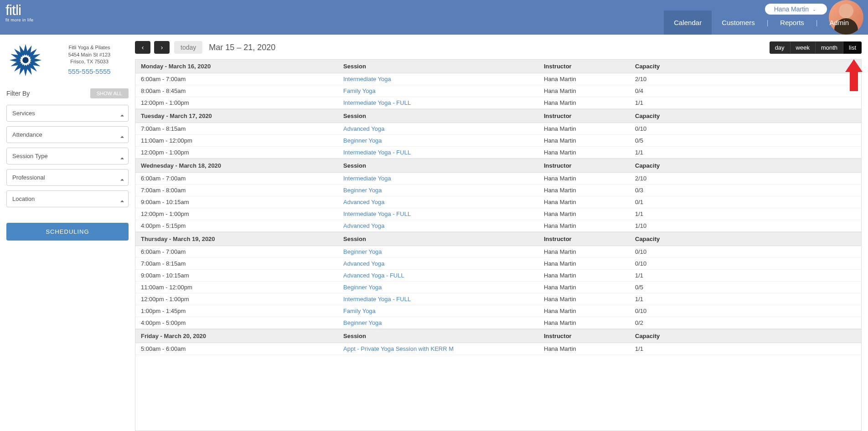  Describe the element at coordinates (498, 311) in the screenshot. I see `schedule-row: 1:00pm - 1:45pmFamily YogaHana Martin0/1…` at that location.